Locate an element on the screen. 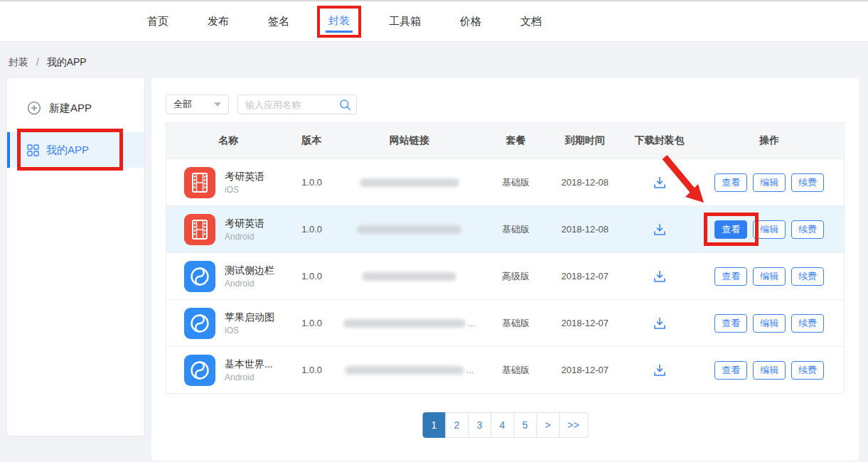  category-select-value: 全部 is located at coordinates (183, 104).